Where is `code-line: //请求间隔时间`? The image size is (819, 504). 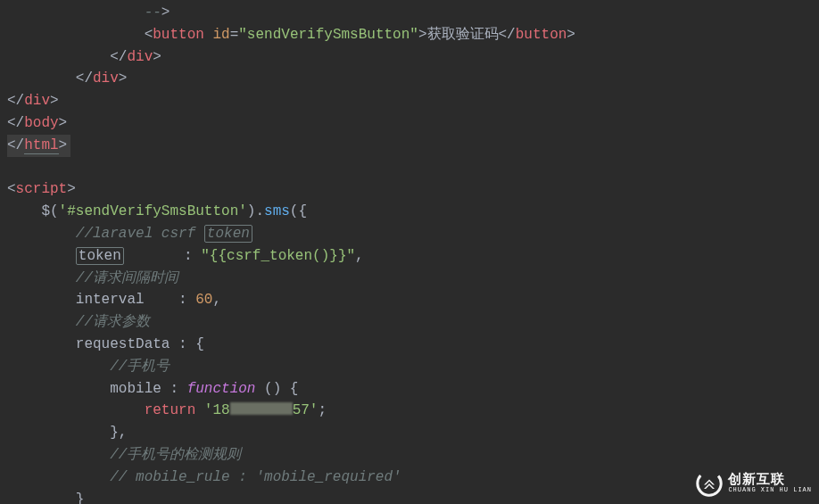
code-line: //请求间隔时间 is located at coordinates (93, 278).